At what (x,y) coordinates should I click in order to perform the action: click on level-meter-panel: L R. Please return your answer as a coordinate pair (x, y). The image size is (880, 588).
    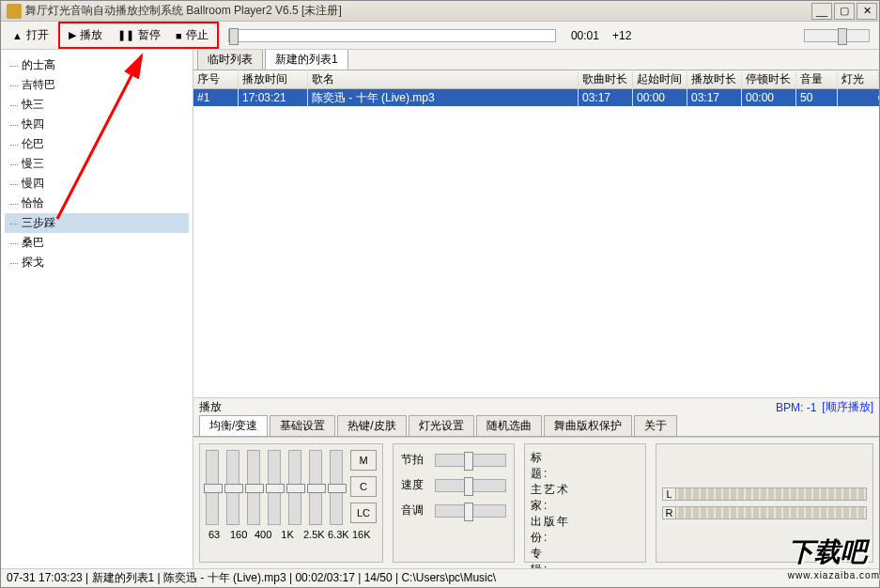
    Looking at the image, I should click on (764, 503).